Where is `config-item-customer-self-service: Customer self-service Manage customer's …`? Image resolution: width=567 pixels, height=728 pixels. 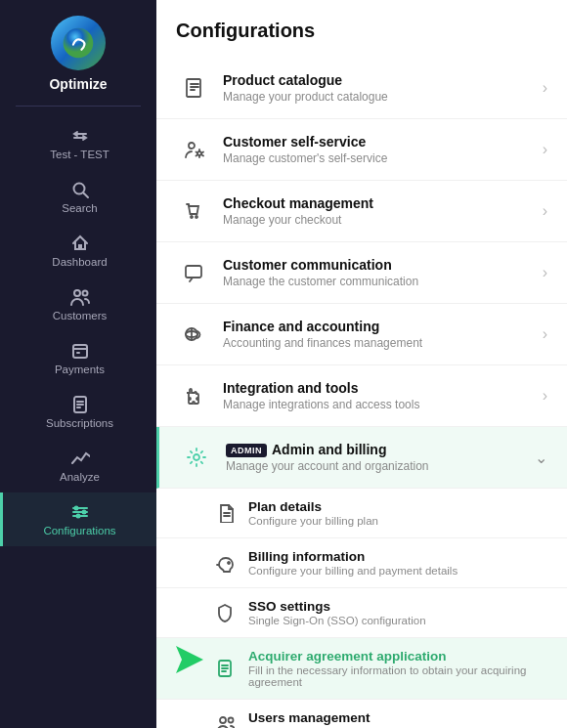
config-item-customer-self-service: Customer self-service Manage customer's … is located at coordinates (362, 150).